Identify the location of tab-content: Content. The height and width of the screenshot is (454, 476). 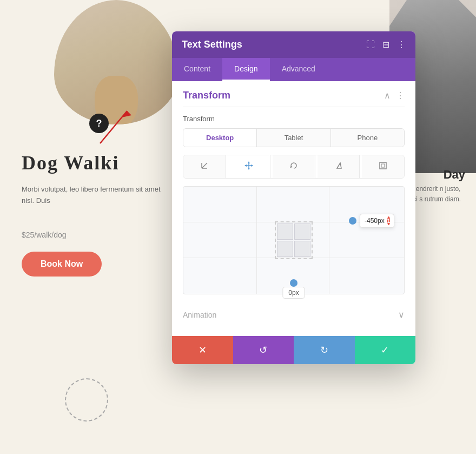
(197, 69).